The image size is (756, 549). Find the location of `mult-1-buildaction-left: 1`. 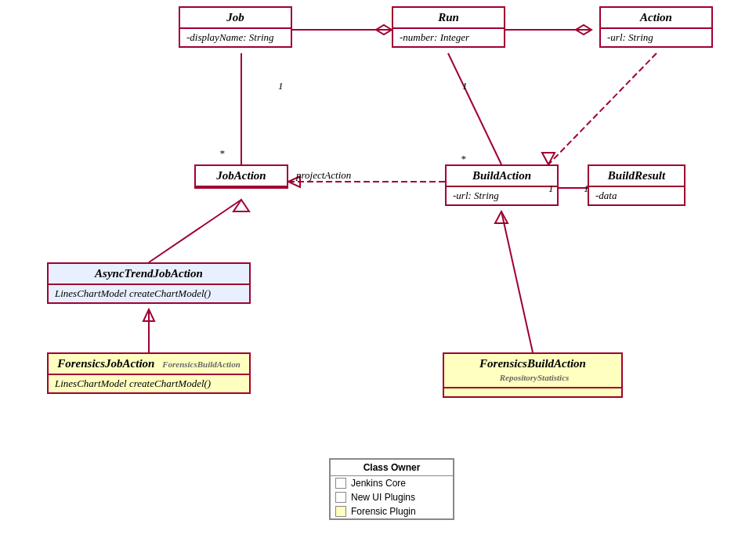

mult-1-buildaction-left: 1 is located at coordinates (552, 189).